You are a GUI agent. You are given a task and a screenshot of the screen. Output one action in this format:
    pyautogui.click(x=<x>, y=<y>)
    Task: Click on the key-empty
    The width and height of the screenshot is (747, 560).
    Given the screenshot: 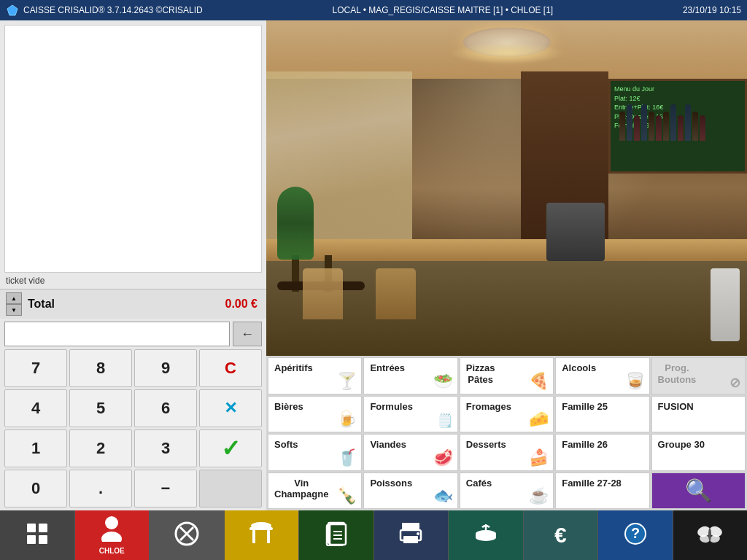 What is the action you would take?
    pyautogui.click(x=231, y=489)
    